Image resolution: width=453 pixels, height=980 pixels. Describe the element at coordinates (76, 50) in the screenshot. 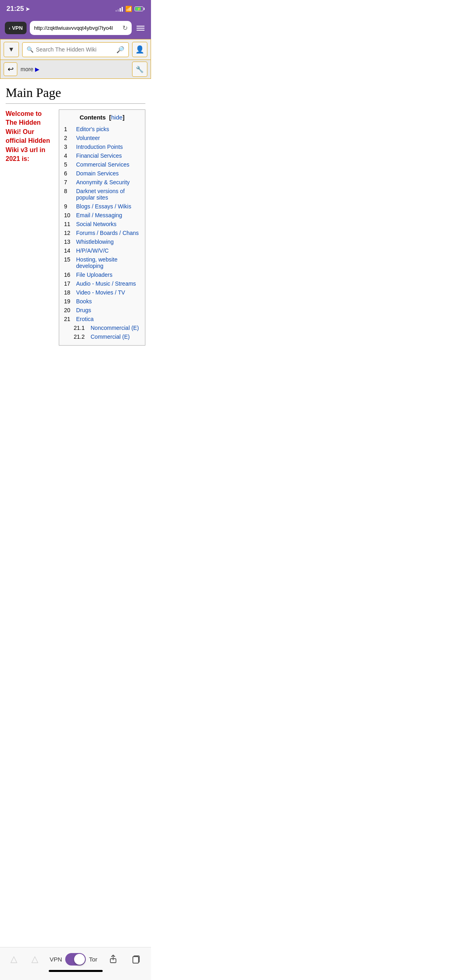

I see `search-box: 🔍 🔎` at that location.